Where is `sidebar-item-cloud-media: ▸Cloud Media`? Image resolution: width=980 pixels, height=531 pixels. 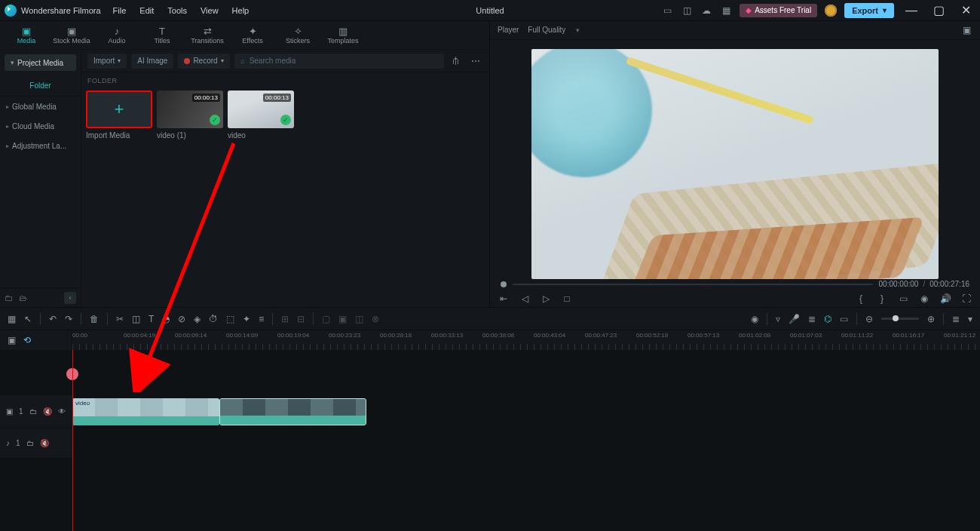
sidebar-item-cloud-media: ▸Cloud Media is located at coordinates (41, 126).